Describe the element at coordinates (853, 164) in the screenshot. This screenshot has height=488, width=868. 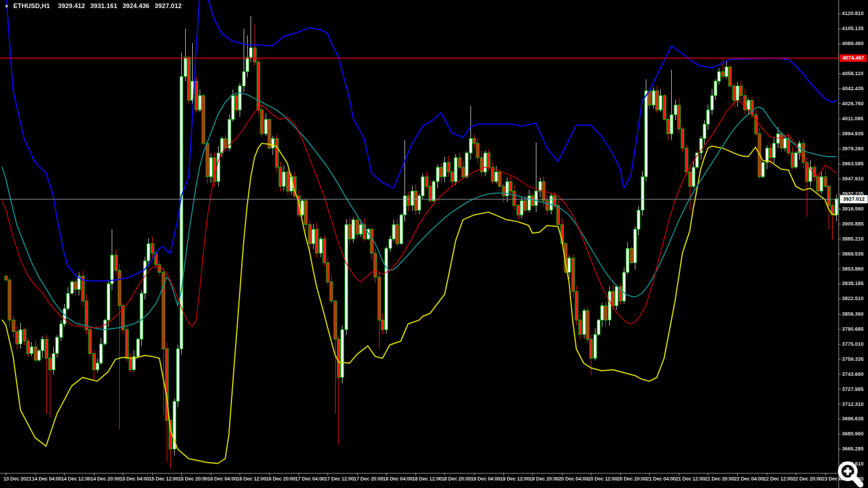
I see `price-tick-label: 3963.585` at that location.